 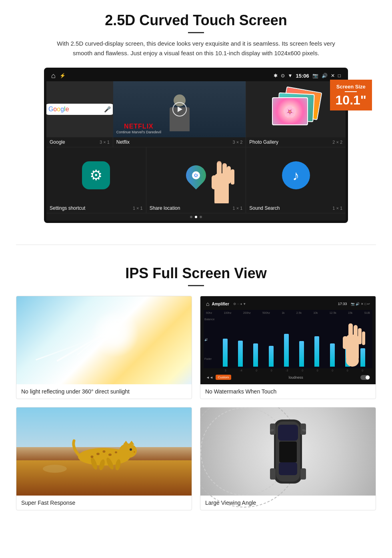 I want to click on db-label-3: 0, so click(x=256, y=371).